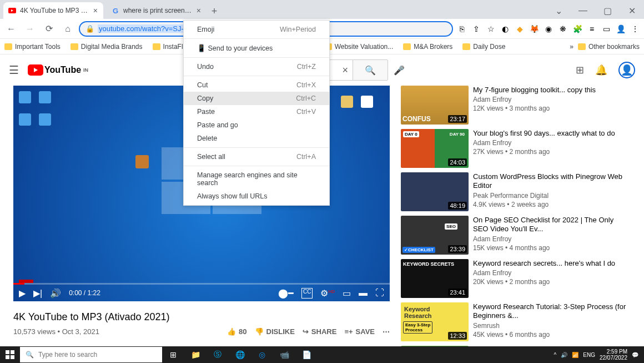 The image size is (644, 363). I want to click on zoom-icon: 📹, so click(284, 355).